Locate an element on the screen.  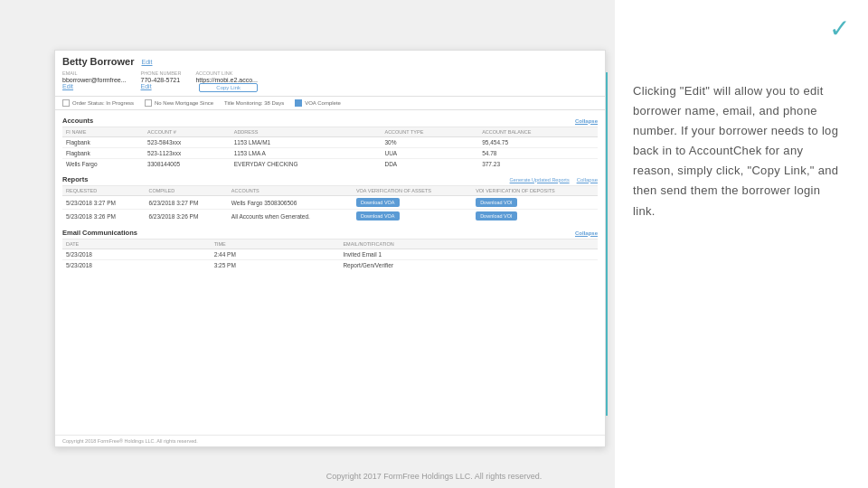
borrower-name-row: Betty Borrower Edit is located at coordinates (330, 61).